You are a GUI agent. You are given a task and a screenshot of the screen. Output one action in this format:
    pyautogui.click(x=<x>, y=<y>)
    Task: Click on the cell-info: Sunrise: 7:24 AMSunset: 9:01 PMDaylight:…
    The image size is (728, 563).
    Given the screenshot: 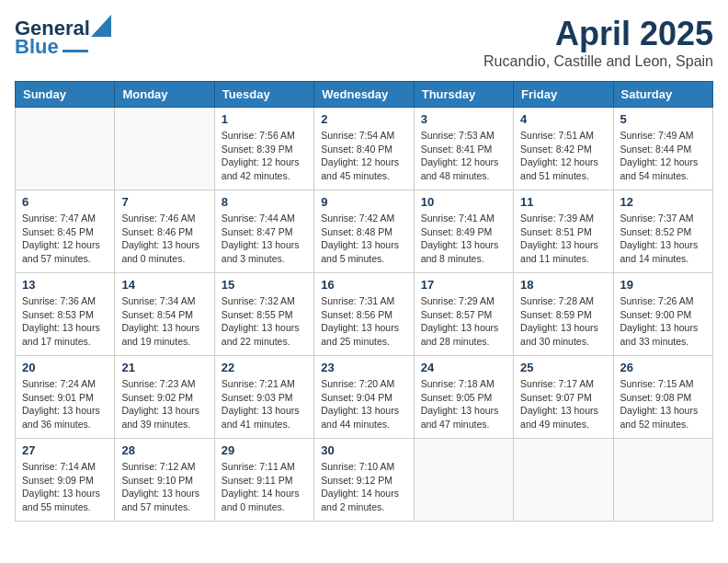 What is the action you would take?
    pyautogui.click(x=64, y=405)
    